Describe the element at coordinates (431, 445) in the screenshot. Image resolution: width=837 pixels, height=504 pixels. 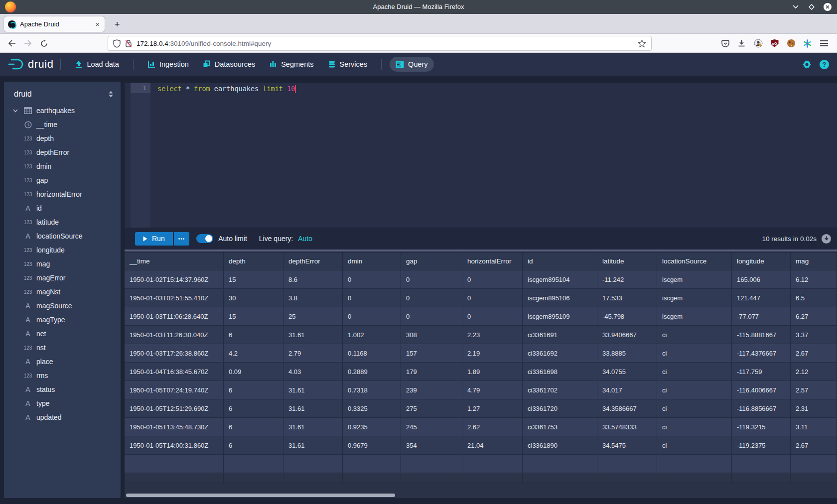
I see `table-cell: 354` at that location.